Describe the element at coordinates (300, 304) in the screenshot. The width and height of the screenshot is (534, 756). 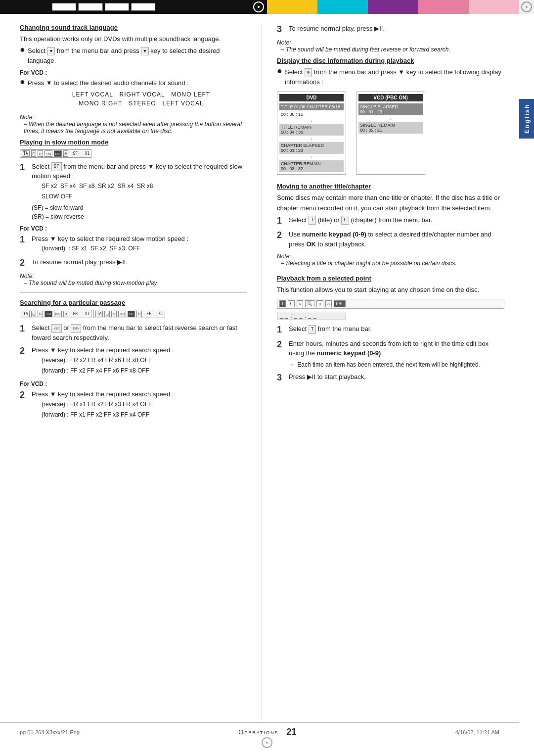
I see `pb-icon1: ⊙` at that location.